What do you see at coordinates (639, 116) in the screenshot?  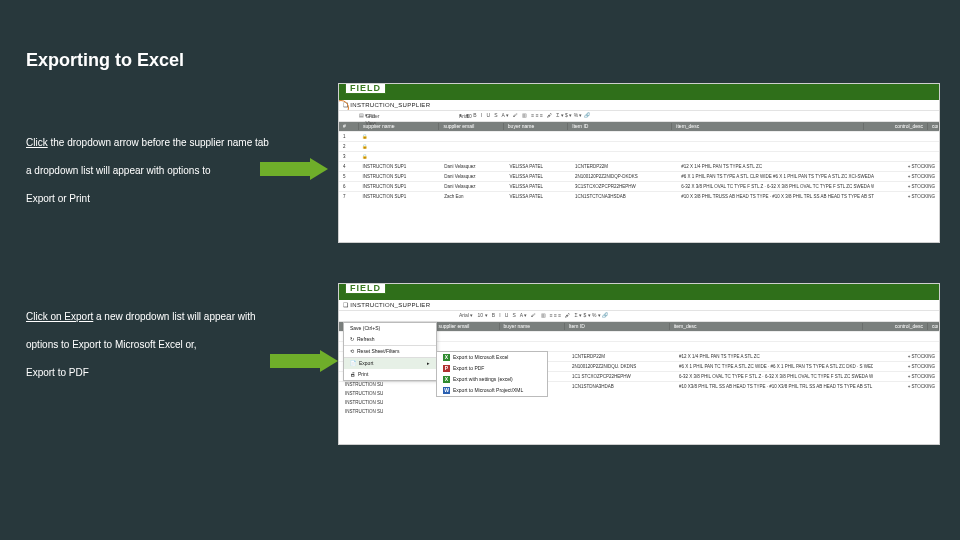 I see `shot1-toolbar: ▤ Grid View ▾ Filter Arial ▾ 10 ▾ B I U …` at bounding box center [639, 116].